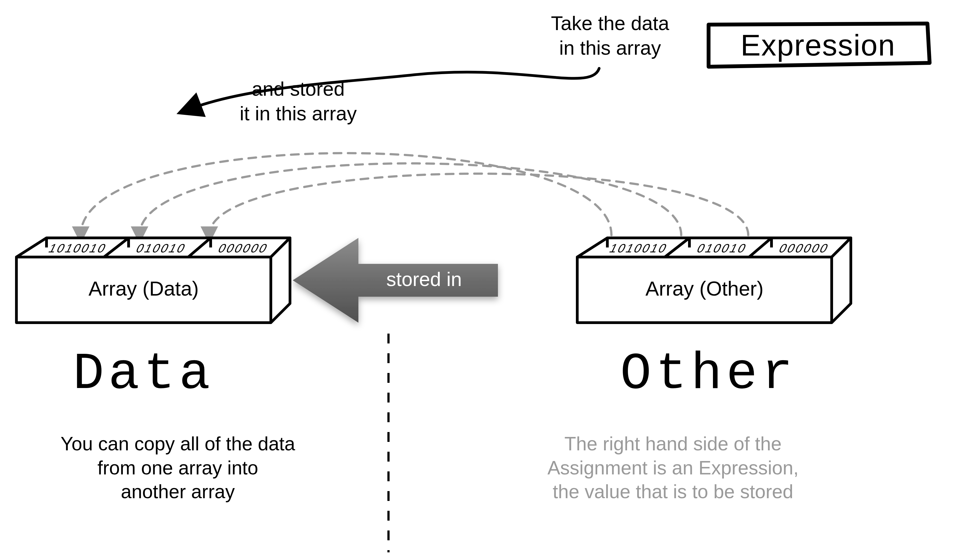 This screenshot has height=560, width=963. I want to click on right-cell-bits-1: 1010010, so click(639, 248).